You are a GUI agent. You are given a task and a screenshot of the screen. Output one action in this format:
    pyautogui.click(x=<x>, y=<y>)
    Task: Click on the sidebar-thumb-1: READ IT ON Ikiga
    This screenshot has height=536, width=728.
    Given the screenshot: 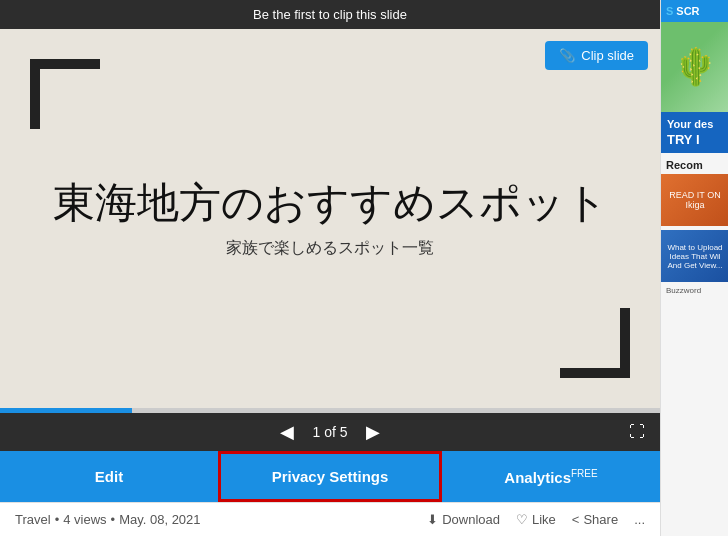 What is the action you would take?
    pyautogui.click(x=694, y=200)
    